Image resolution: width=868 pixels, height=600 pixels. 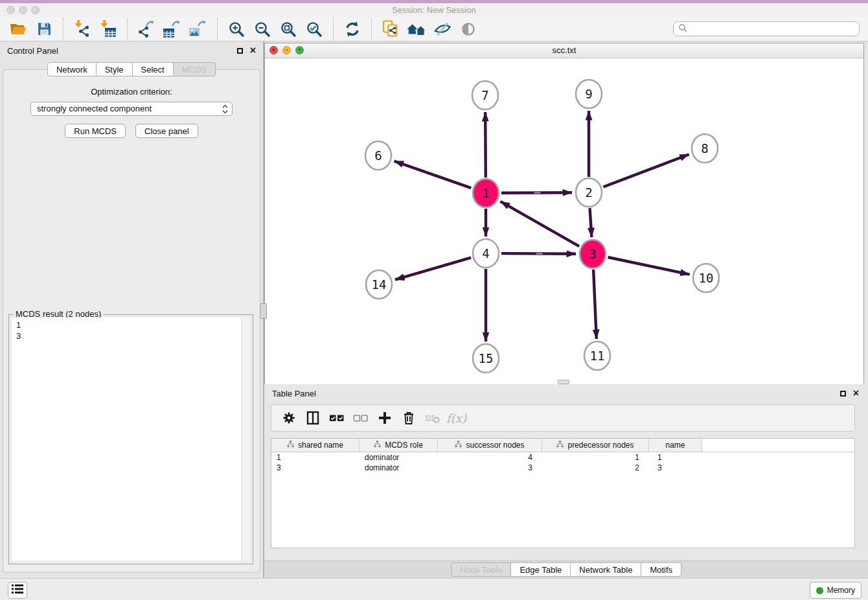 I want to click on add-row-icon, so click(x=385, y=418).